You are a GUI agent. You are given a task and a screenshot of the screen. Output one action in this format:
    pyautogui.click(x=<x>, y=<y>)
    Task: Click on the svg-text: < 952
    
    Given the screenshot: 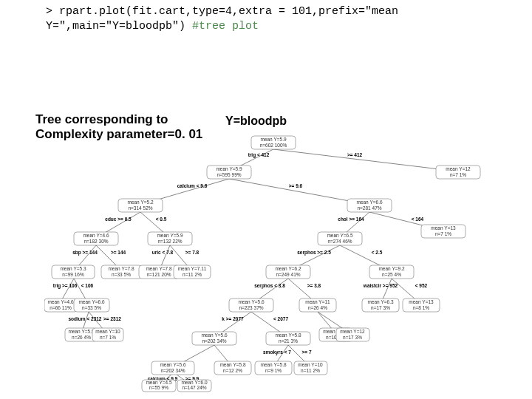 What is the action you would take?
    pyautogui.click(x=421, y=285)
    